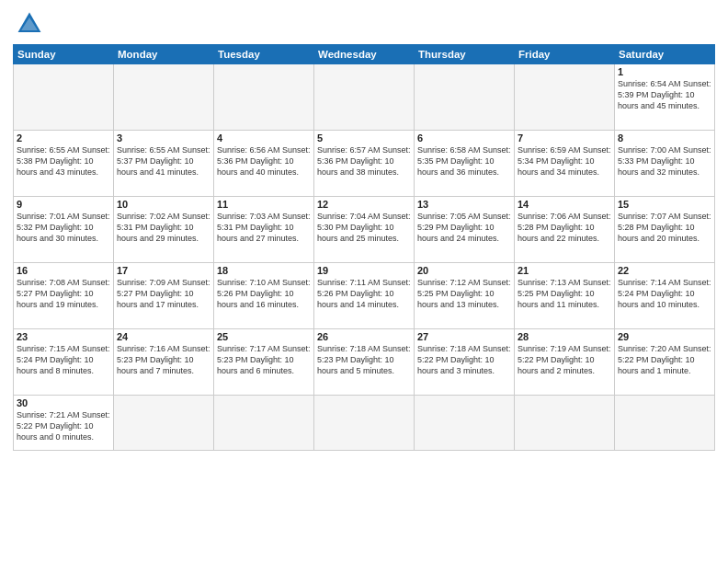 The height and width of the screenshot is (563, 728). I want to click on weekday-header-monday: Monday, so click(164, 55).